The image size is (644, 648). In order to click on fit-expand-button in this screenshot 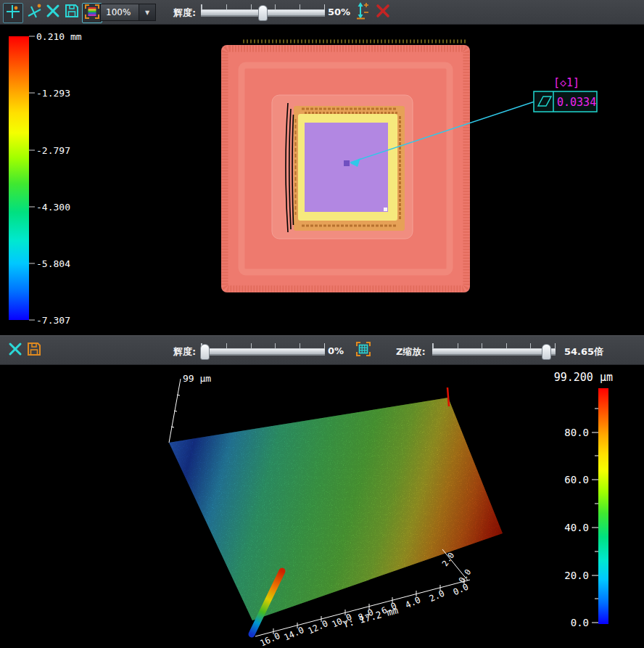, I will do `click(53, 12)`.